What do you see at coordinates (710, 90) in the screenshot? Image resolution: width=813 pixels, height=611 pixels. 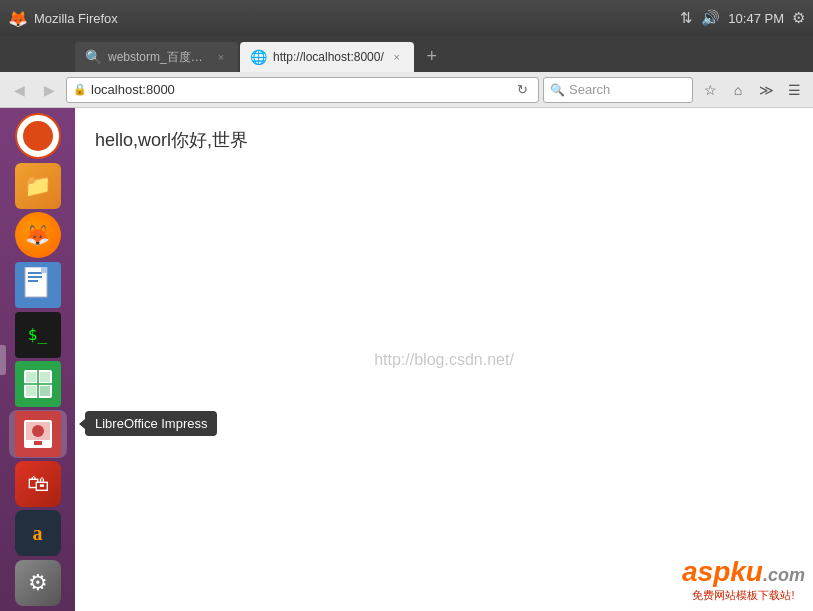 I see `bookmark-button: ☆` at bounding box center [710, 90].